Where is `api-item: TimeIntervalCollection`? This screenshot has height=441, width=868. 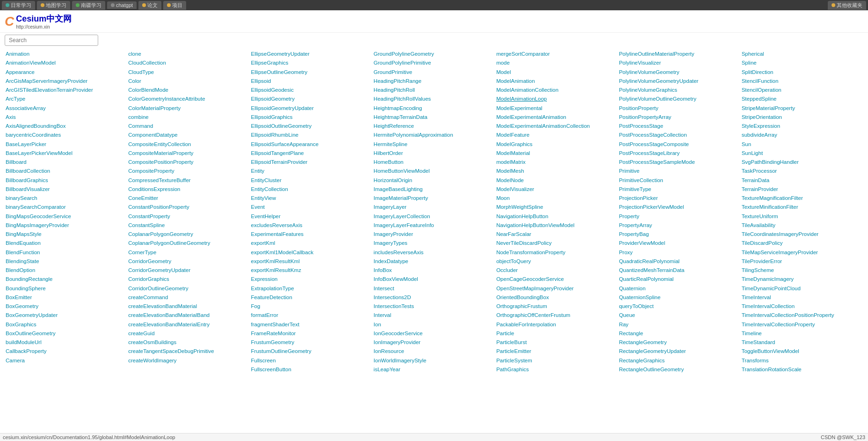
api-item: TimeIntervalCollection is located at coordinates (802, 306).